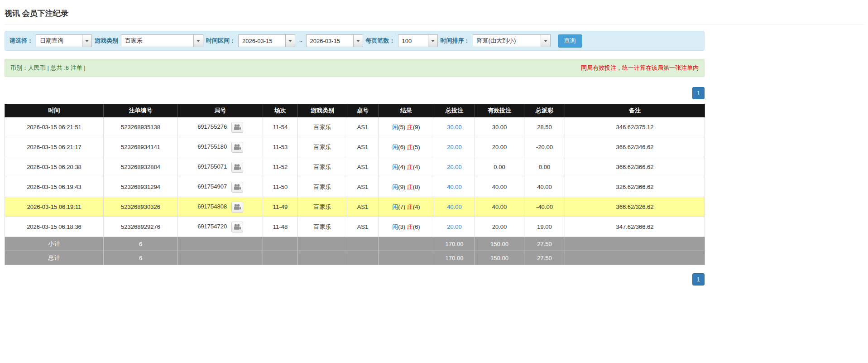 Image resolution: width=868 pixels, height=363 pixels. Describe the element at coordinates (545, 111) in the screenshot. I see `col-header-payout: 总派彩` at that location.